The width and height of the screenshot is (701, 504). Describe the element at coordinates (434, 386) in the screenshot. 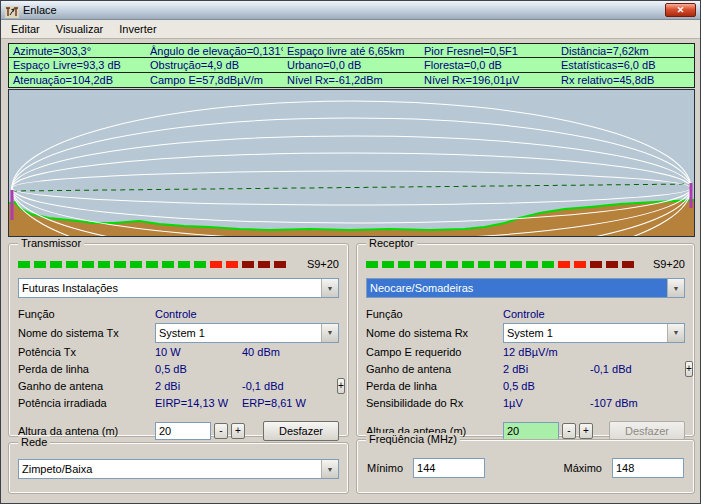

I see `rx-lineloss-label: Perda de linha` at that location.